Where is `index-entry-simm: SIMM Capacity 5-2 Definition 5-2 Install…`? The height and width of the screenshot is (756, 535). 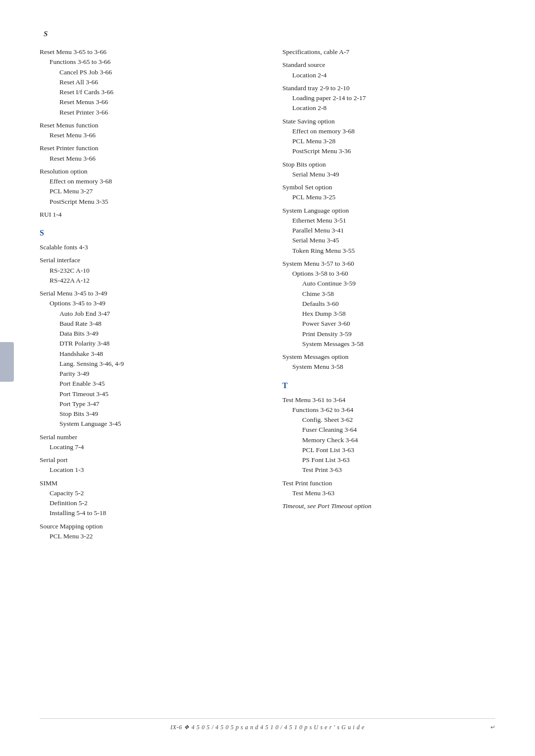 index-entry-simm: SIMM Capacity 5-2 Definition 5-2 Install… is located at coordinates (146, 499).